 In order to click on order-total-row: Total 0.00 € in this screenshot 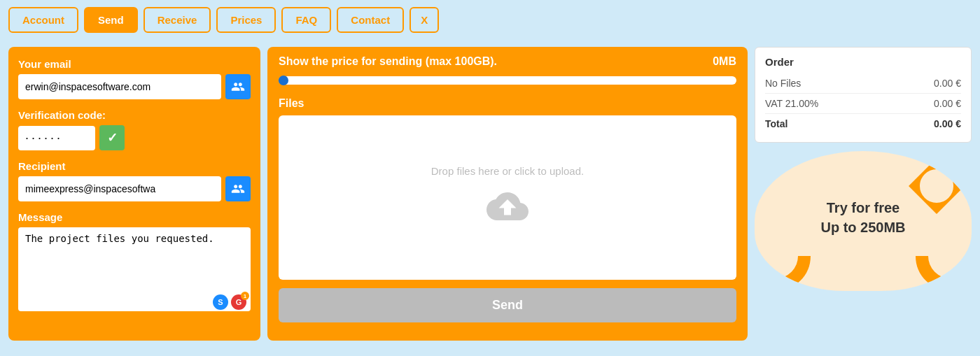, I will do `click(863, 124)`.